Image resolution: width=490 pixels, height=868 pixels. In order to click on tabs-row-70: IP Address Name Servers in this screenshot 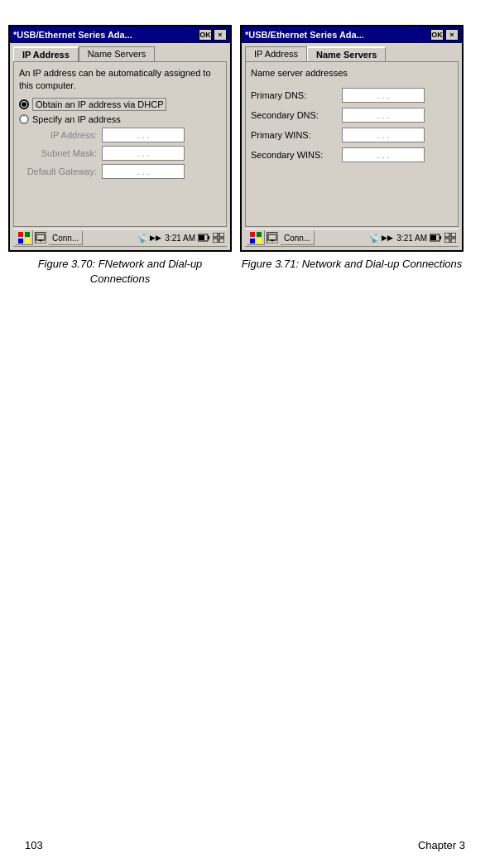, I will do `click(120, 54)`.